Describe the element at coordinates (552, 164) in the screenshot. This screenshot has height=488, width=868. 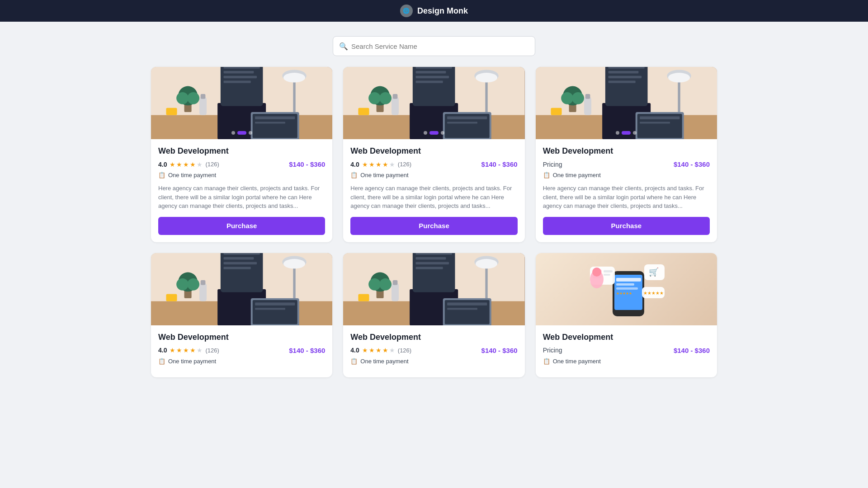
I see `pricing-label: Pricing` at that location.